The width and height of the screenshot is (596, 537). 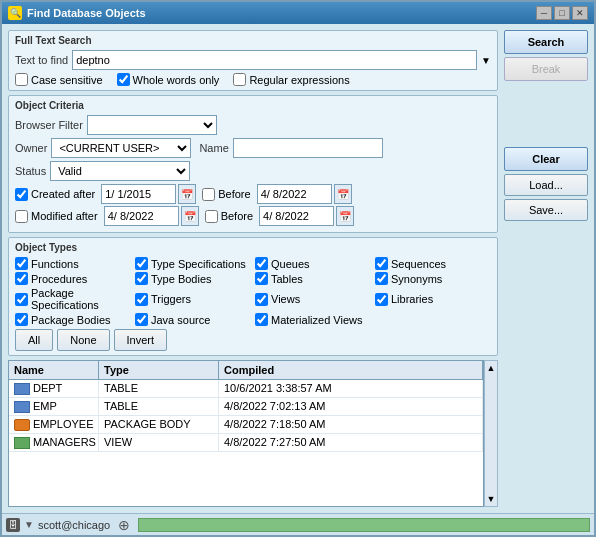 What do you see at coordinates (138, 194) in the screenshot?
I see `created-after-date-input` at bounding box center [138, 194].